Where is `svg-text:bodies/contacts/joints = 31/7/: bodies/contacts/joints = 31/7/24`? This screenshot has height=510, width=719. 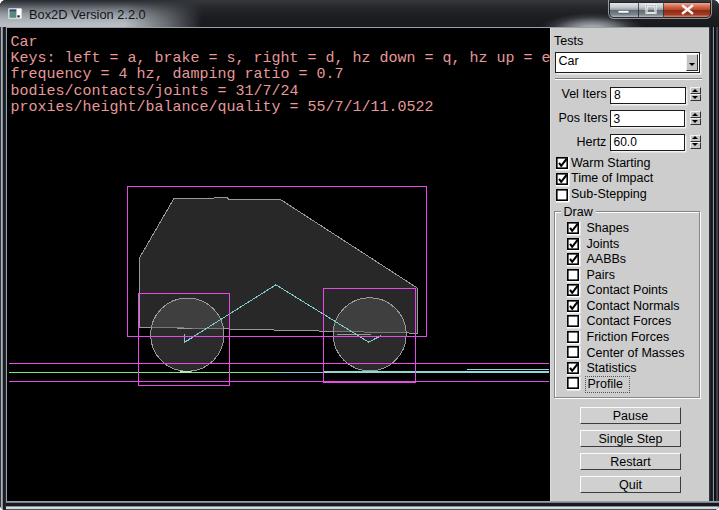
svg-text:bodies/contacts/joints = 31/7/: bodies/contacts/joints = 31/7/24 is located at coordinates (154, 90).